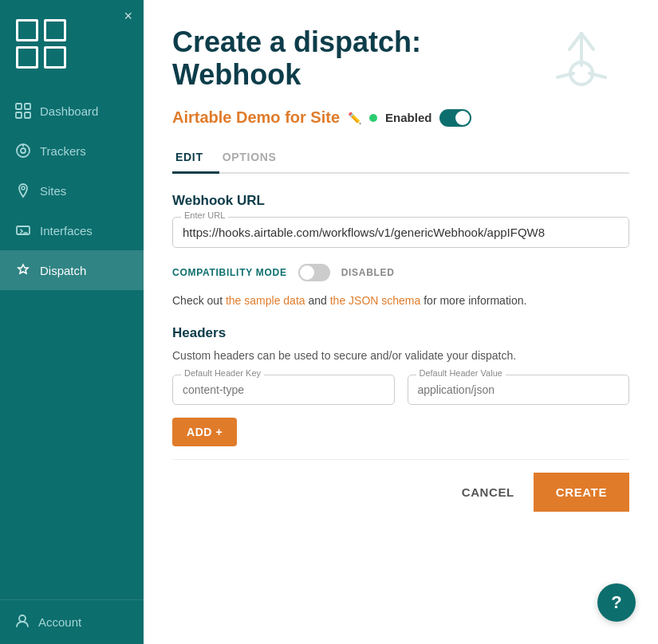 Image resolution: width=658 pixels, height=644 pixels. Describe the element at coordinates (297, 59) in the screenshot. I see `page-title: Create a dispatch: Webhook` at that location.